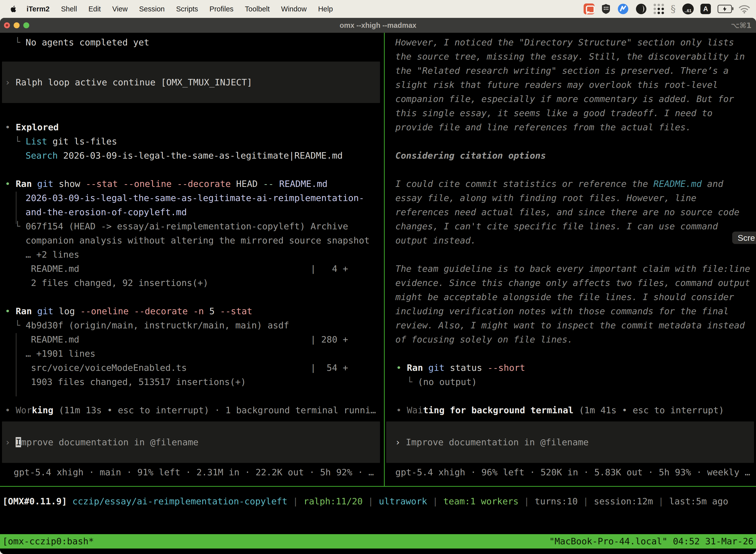  What do you see at coordinates (623, 501) in the screenshot?
I see `text-segment: session:12m` at bounding box center [623, 501].